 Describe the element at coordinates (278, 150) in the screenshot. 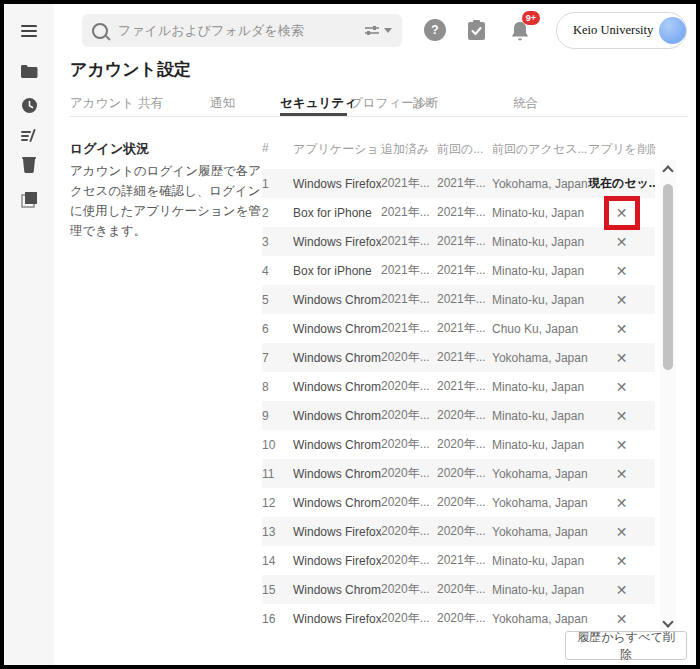

I see `header-number: #` at that location.